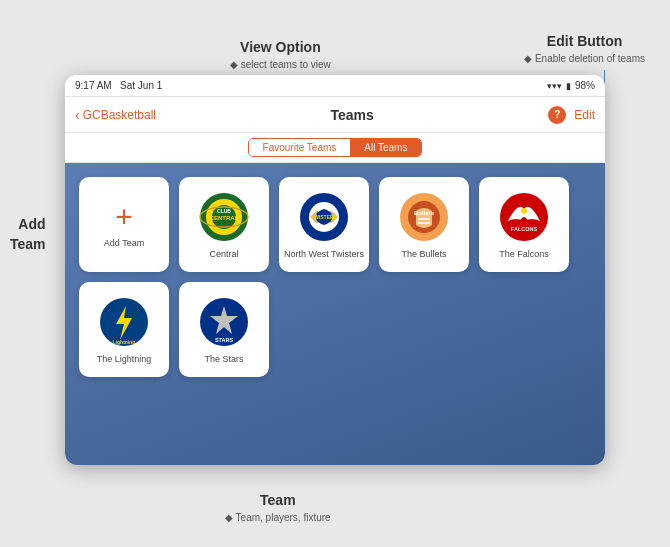 This screenshot has height=547, width=670. What do you see at coordinates (224, 360) in the screenshot?
I see `team-name-stars: The Stars` at bounding box center [224, 360].